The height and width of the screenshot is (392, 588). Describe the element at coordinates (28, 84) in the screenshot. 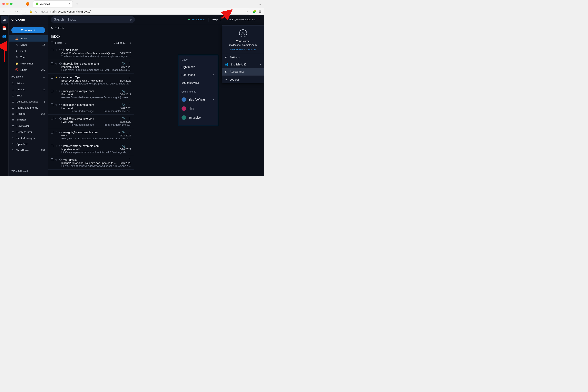

I see `folder-admin: 🗀Admin` at that location.